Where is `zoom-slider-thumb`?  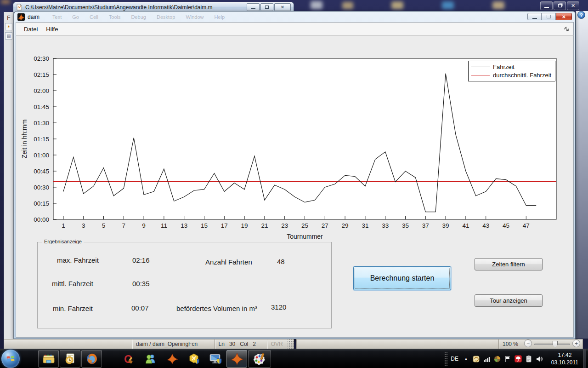
zoom-slider-thumb is located at coordinates (555, 344).